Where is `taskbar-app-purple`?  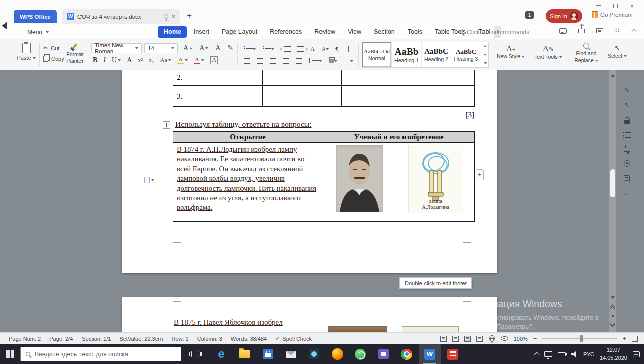 taskbar-app-purple is located at coordinates (383, 354).